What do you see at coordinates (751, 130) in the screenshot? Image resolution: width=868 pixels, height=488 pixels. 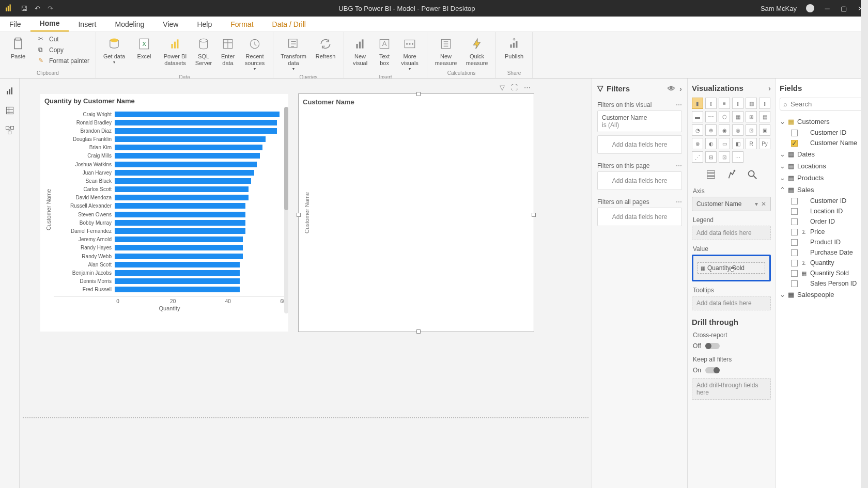 I see `viz-type-icon: ⊡` at bounding box center [751, 130].